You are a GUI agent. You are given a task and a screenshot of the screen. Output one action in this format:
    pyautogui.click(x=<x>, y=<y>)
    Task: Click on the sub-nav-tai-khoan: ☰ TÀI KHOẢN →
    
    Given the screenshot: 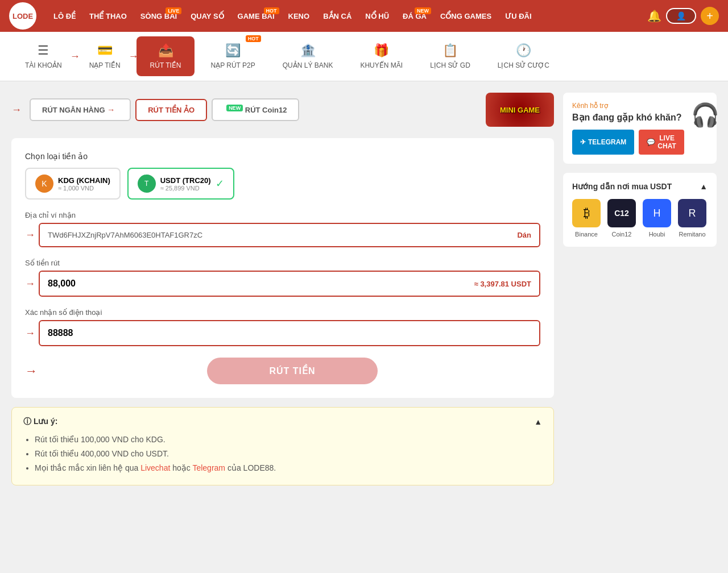 What is the action you would take?
    pyautogui.click(x=43, y=56)
    